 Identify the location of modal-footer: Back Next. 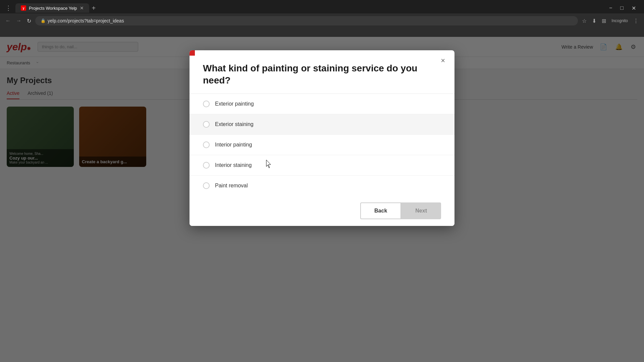
(322, 211).